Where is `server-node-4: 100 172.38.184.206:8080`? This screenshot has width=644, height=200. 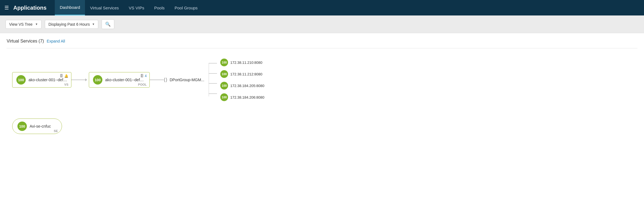
server-node-4: 100 172.38.184.206:8080 is located at coordinates (242, 97).